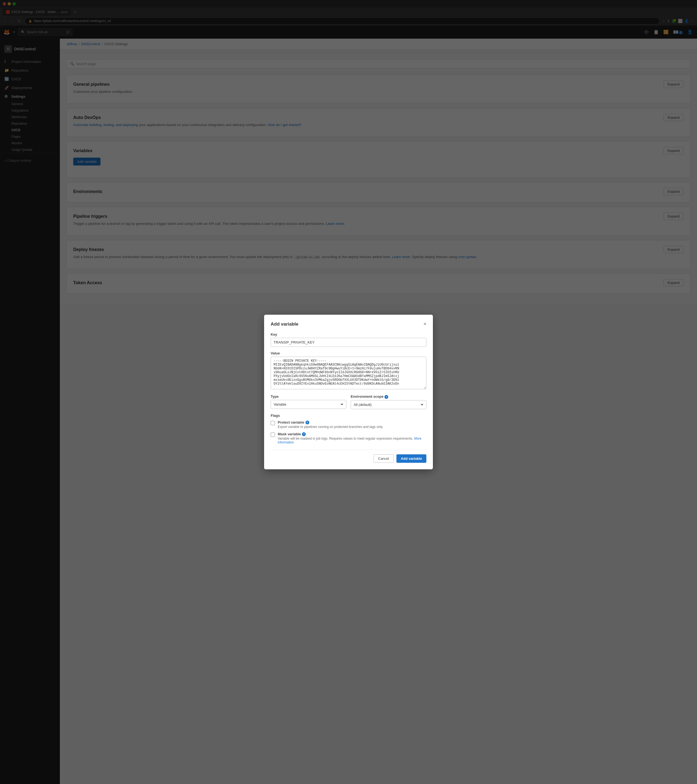 The image size is (697, 784). What do you see at coordinates (384, 459) in the screenshot?
I see `cancel-button: Cancel` at bounding box center [384, 459].